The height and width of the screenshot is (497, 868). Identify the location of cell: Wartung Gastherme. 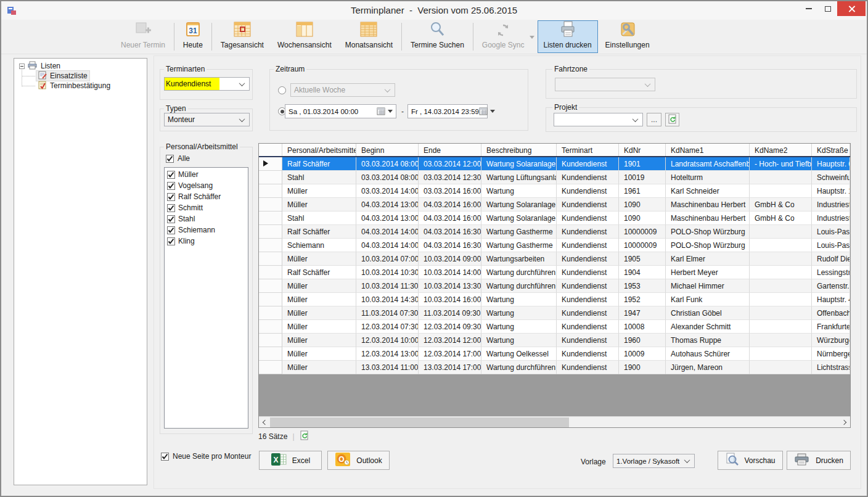
(519, 232).